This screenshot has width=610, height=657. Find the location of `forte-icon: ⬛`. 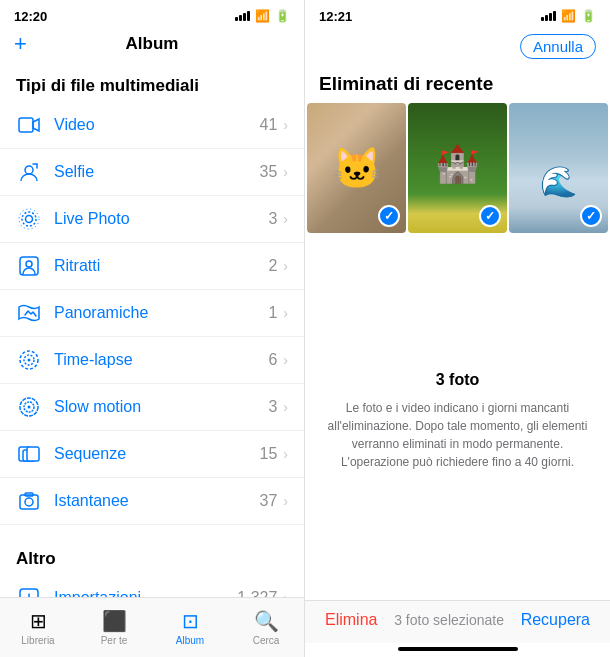

forte-icon: ⬛ is located at coordinates (114, 621).